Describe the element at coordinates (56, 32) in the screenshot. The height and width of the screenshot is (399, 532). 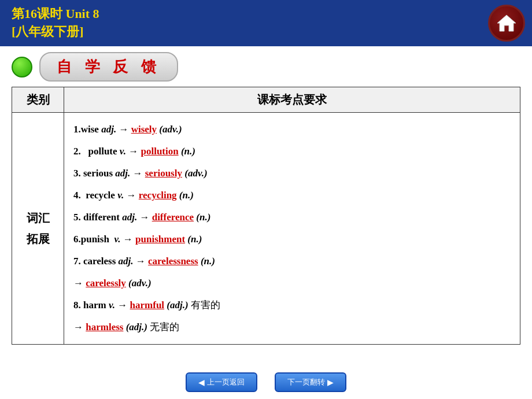
I see `subtitle: [八年级下册]` at that location.